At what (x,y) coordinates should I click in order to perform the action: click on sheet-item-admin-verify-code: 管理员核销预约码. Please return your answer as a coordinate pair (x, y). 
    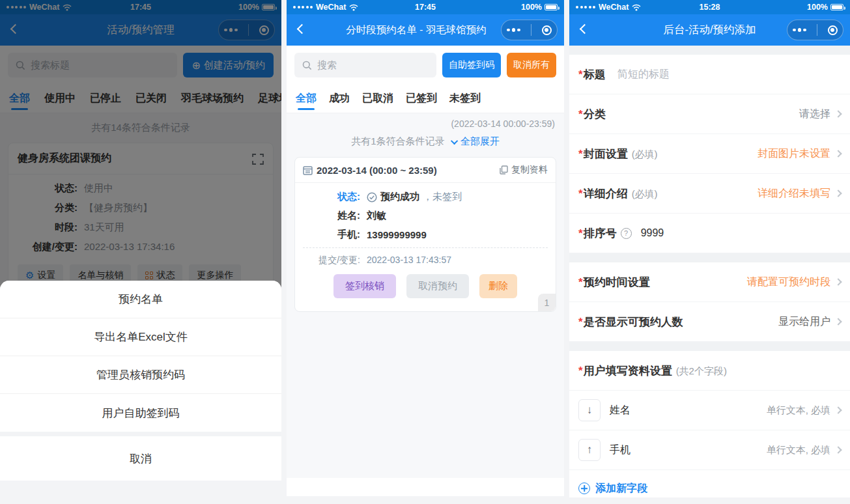
    Looking at the image, I should click on (141, 375).